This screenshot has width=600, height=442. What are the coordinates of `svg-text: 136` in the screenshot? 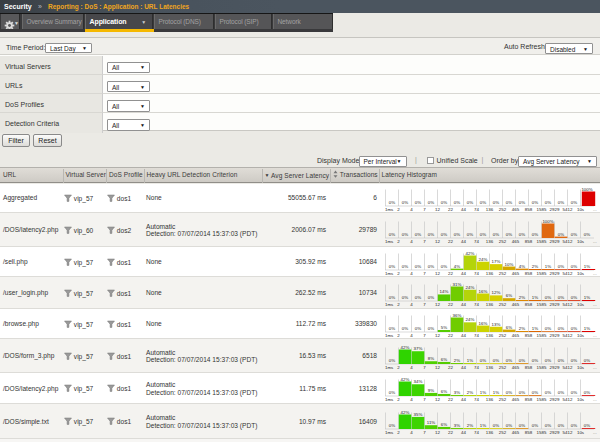 It's located at (490, 304).